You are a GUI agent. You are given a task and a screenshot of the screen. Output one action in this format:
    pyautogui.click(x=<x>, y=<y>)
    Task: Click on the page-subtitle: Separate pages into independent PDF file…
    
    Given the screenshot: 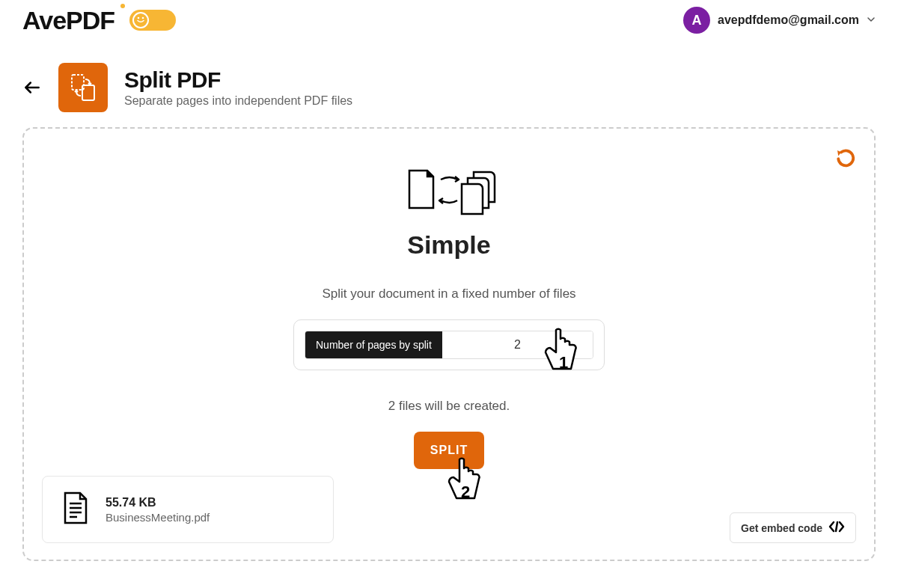 What is the action you would take?
    pyautogui.click(x=238, y=101)
    